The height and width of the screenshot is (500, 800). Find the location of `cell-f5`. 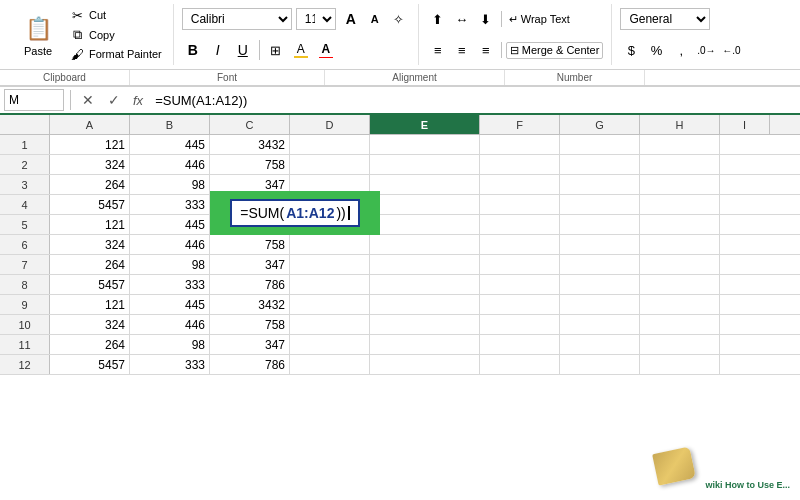

cell-f5 is located at coordinates (520, 224).